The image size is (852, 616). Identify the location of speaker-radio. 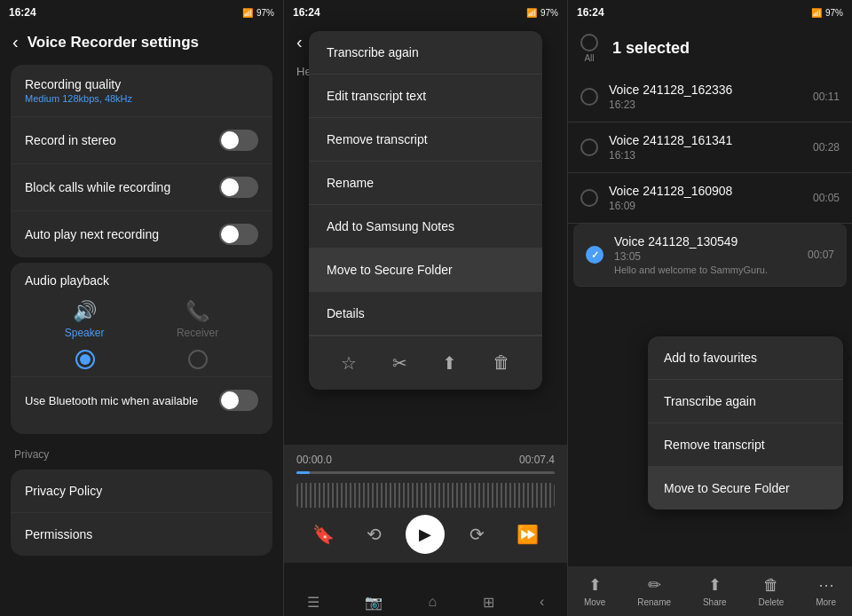
(85, 359).